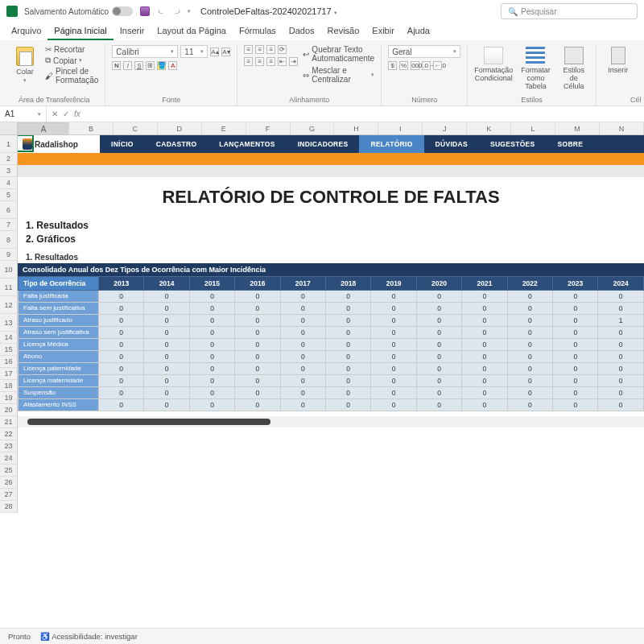 The image size is (644, 644). Describe the element at coordinates (43, 129) in the screenshot. I see `col-header-A: A` at that location.